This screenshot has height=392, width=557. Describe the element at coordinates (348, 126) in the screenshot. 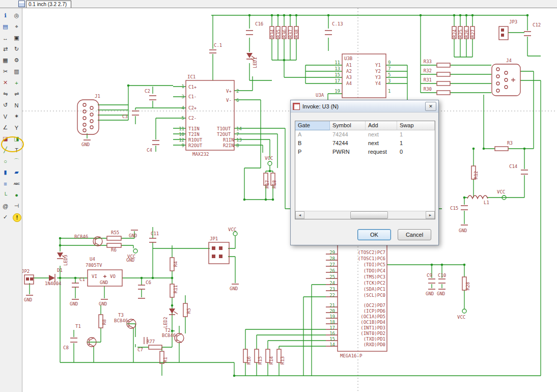

I see `column-header-symbol: Symbol` at that location.